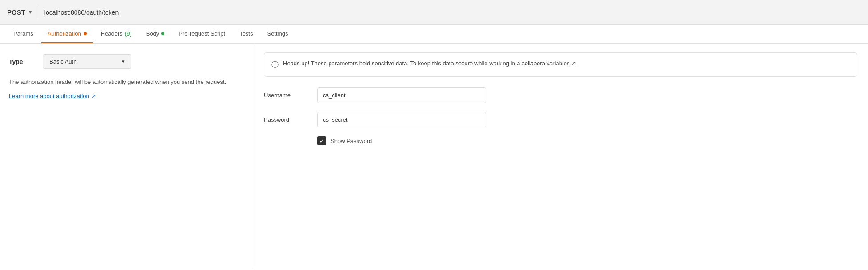 The image size is (868, 270). What do you see at coordinates (402, 120) in the screenshot?
I see `password-input` at bounding box center [402, 120].